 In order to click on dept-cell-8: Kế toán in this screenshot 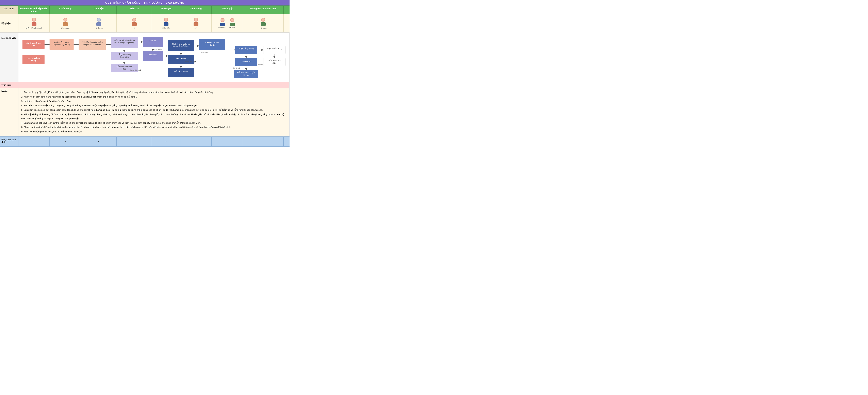, I will do `click(263, 23)`.